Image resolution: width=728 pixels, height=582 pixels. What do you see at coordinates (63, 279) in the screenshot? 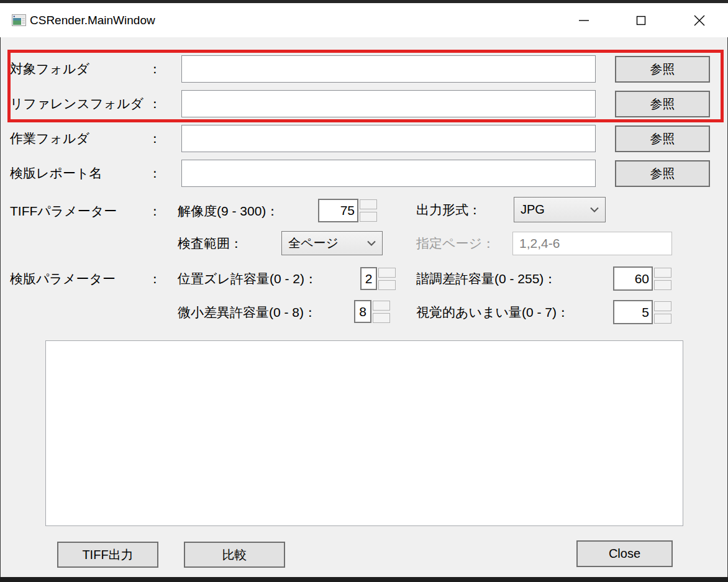
I see `label-text: 検版パラメーター` at bounding box center [63, 279].